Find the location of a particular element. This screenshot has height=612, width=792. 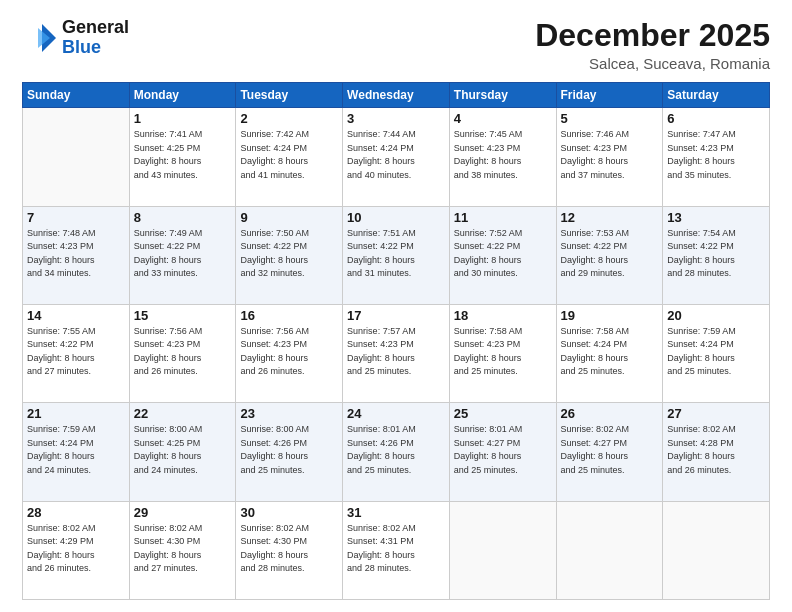

calendar-cell: 23Sunrise: 8:00 AMSunset: 4:26 PMDayligh… is located at coordinates (290, 452).